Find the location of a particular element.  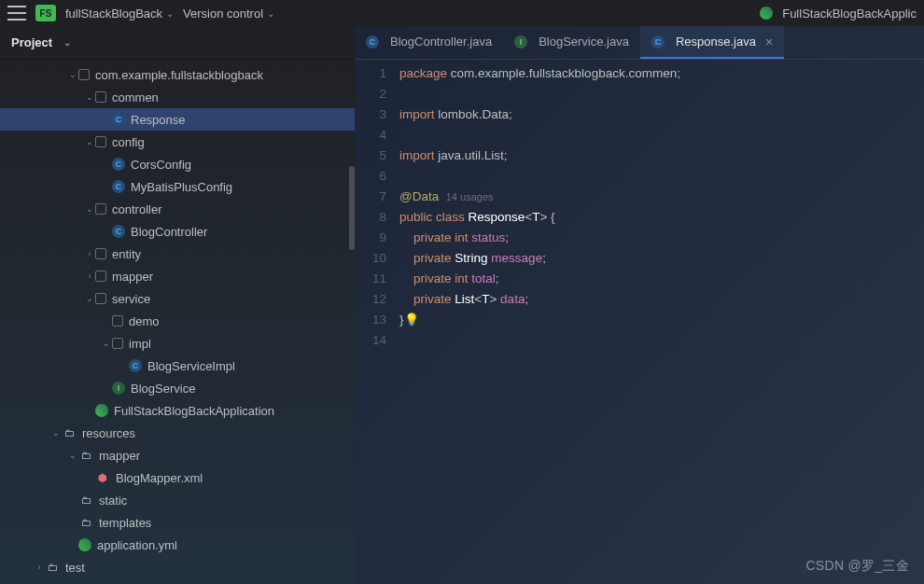

tree-node: ⌄🗀resources is located at coordinates (177, 433).